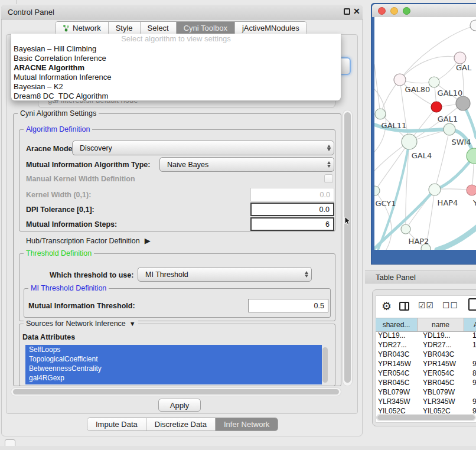 The image size is (476, 450). Describe the element at coordinates (395, 125) in the screenshot. I see `network-node-label: GAL11` at that location.